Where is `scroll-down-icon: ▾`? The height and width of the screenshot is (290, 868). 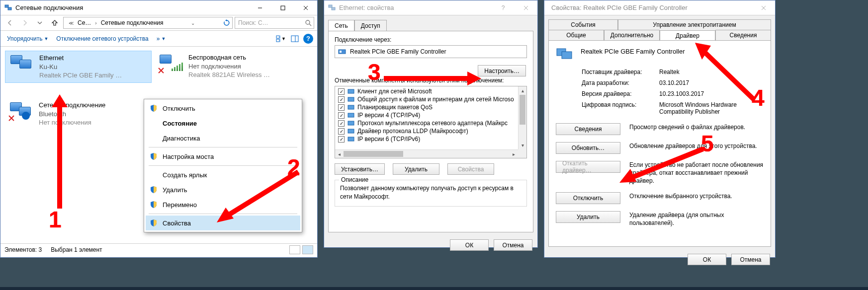
scroll-down-icon: ▾ is located at coordinates (523, 145).